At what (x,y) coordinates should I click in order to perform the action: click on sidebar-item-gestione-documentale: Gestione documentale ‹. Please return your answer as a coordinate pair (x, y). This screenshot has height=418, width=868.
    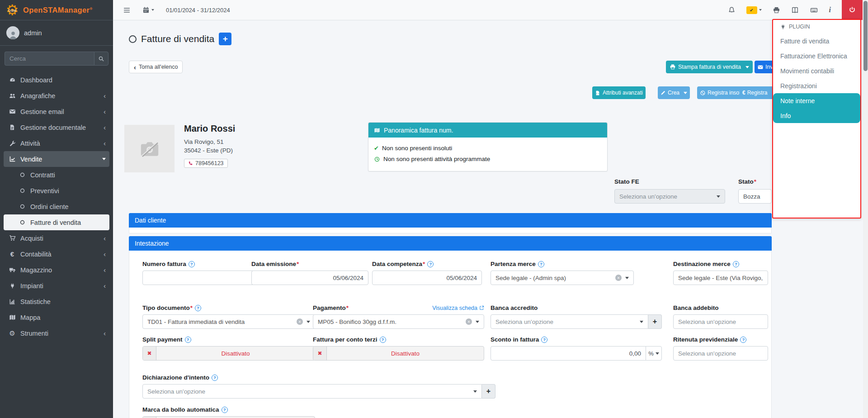
    Looking at the image, I should click on (57, 128).